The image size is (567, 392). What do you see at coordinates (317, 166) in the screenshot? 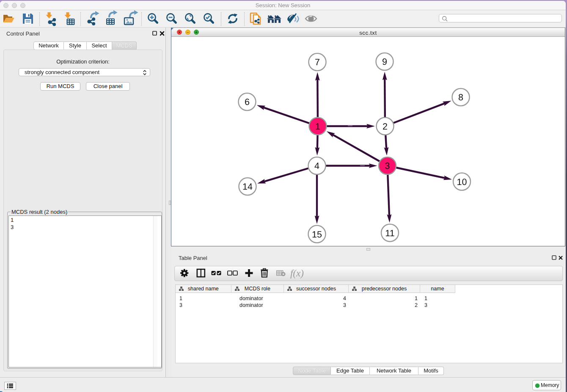
I see `svg-text: 4` at bounding box center [317, 166].